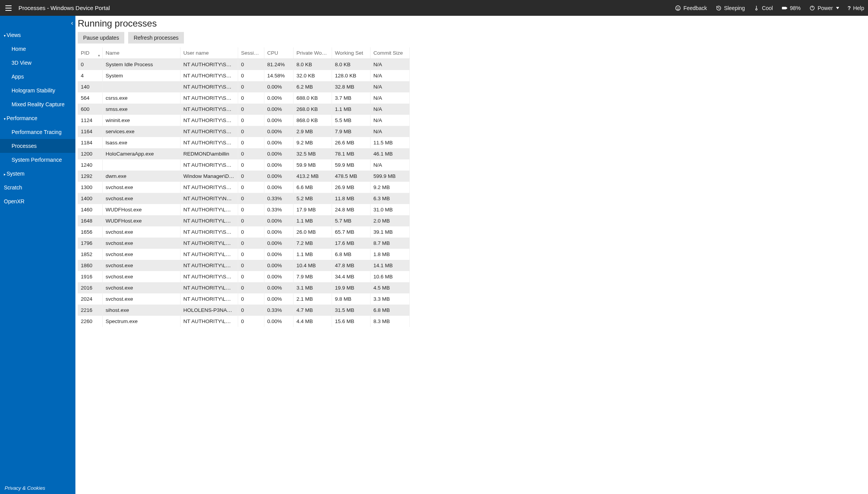  Describe the element at coordinates (791, 8) in the screenshot. I see `battery-status: 98%` at that location.